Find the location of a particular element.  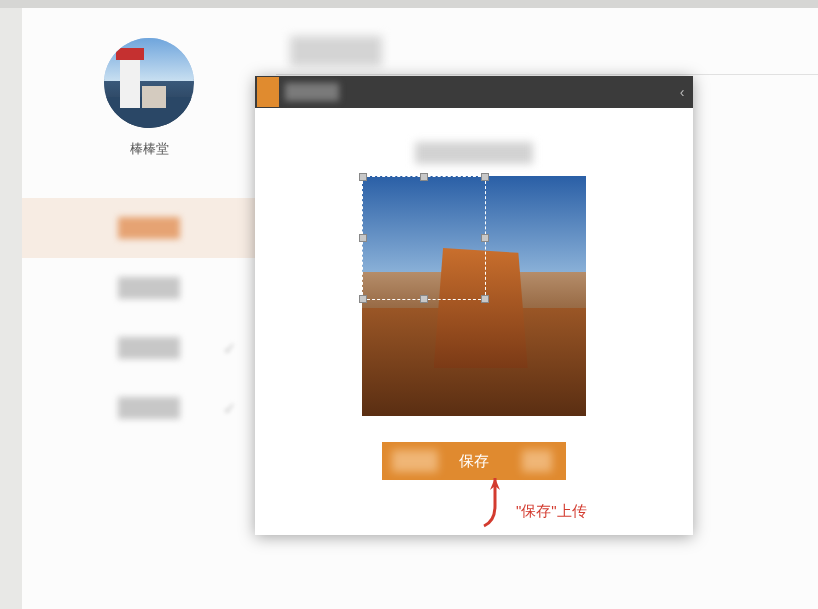

crop-handle-nw is located at coordinates (363, 177).